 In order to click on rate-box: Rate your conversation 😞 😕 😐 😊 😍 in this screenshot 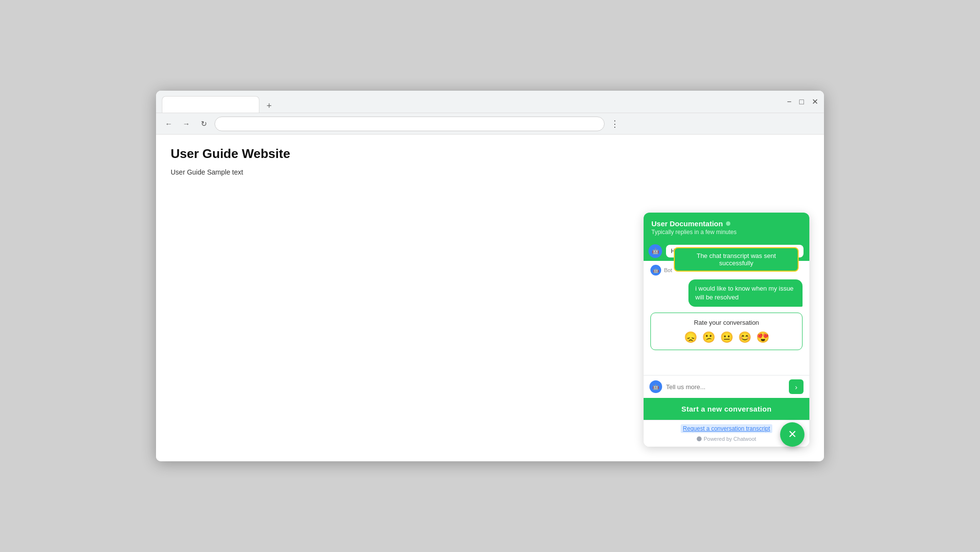, I will do `click(726, 332)`.